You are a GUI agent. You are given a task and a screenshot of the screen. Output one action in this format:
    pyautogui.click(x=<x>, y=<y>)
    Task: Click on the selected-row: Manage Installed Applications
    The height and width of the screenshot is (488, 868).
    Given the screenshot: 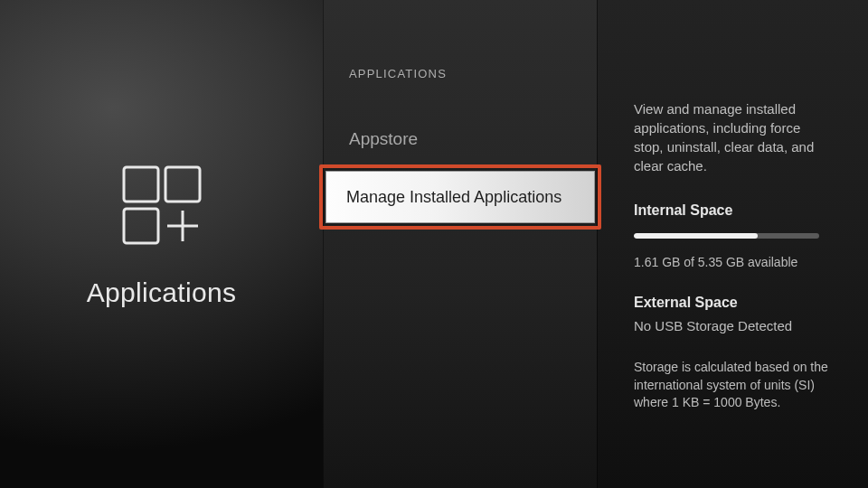 What is the action you would take?
    pyautogui.click(x=460, y=197)
    